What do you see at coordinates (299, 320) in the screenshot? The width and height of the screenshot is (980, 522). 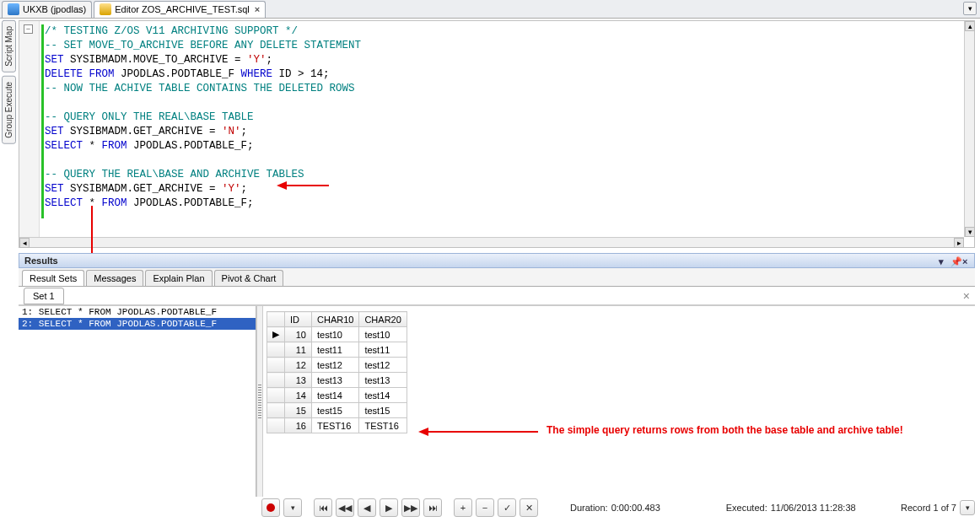 I see `col-id: ID` at bounding box center [299, 320].